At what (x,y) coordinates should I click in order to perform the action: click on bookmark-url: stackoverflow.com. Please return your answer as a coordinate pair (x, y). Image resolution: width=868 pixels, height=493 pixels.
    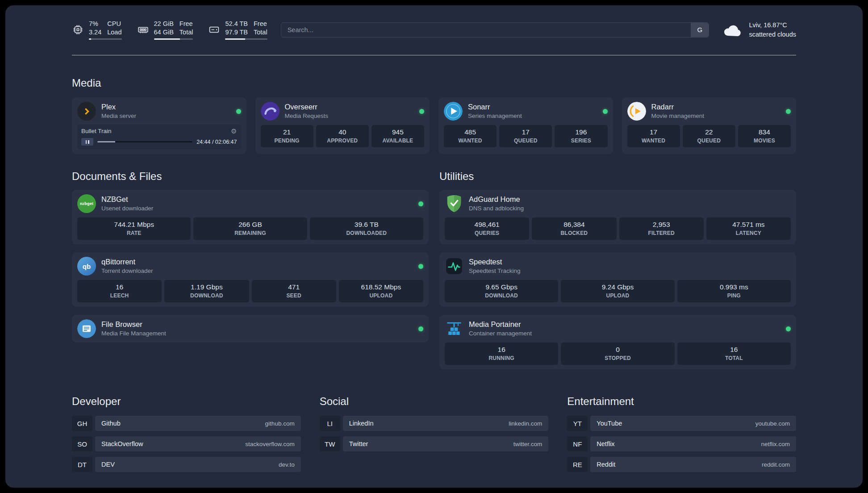
    Looking at the image, I should click on (270, 444).